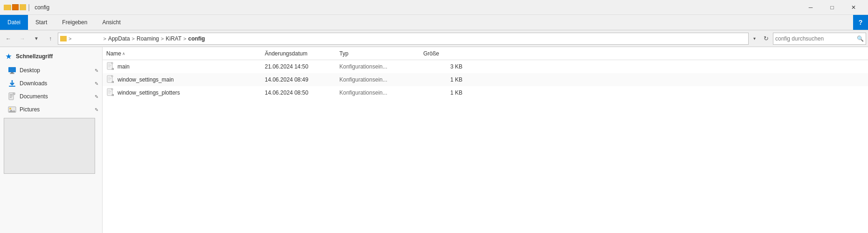 This screenshot has width=868, height=233. What do you see at coordinates (403, 39) in the screenshot?
I see `address-bar: > > AppData > Roaming > KiRAT > config` at bounding box center [403, 39].